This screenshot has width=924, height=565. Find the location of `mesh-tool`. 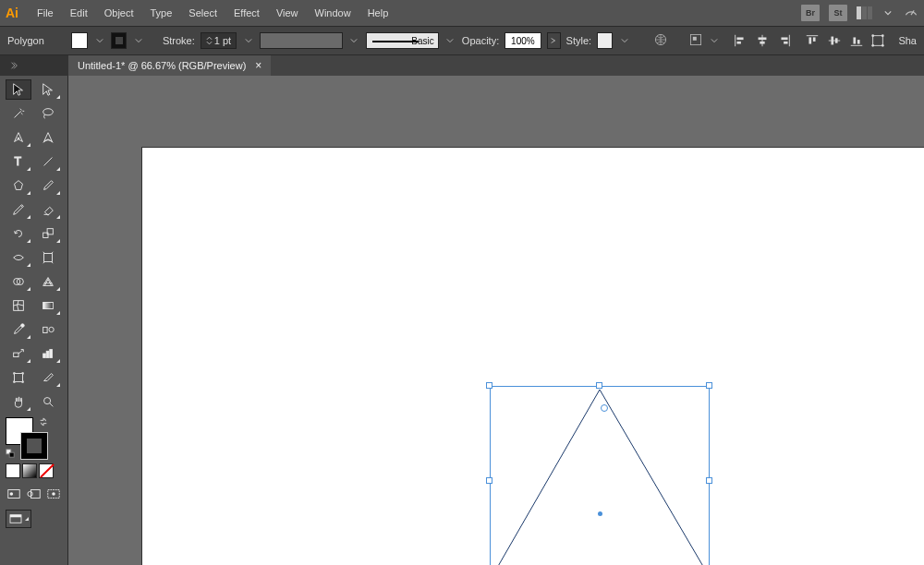

mesh-tool is located at coordinates (18, 306).